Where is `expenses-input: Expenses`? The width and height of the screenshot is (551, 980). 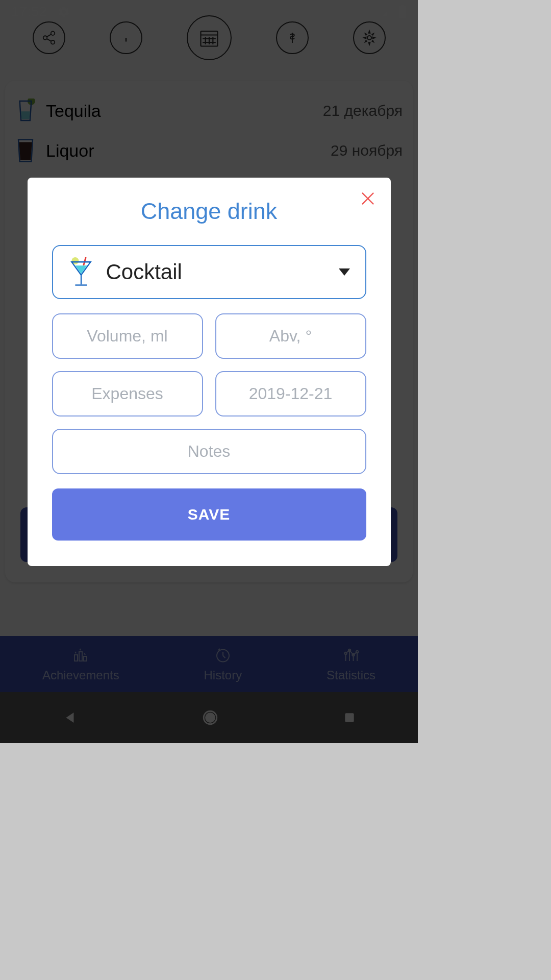 expenses-input: Expenses is located at coordinates (128, 394).